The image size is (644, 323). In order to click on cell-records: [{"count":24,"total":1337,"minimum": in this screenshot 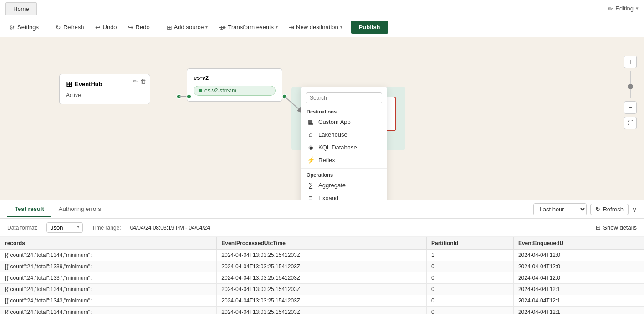, I will do `click(108, 278)`.